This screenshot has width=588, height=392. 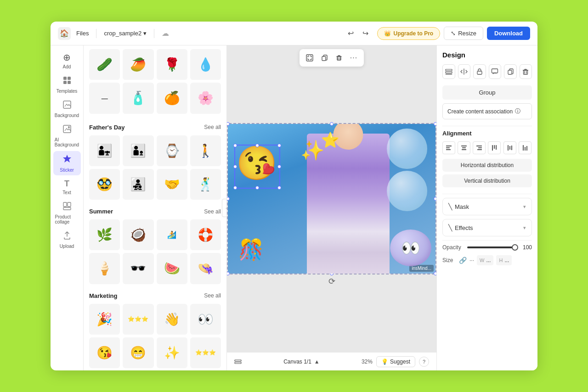 What do you see at coordinates (228, 274) in the screenshot?
I see `canvas-handle-bl` at bounding box center [228, 274].